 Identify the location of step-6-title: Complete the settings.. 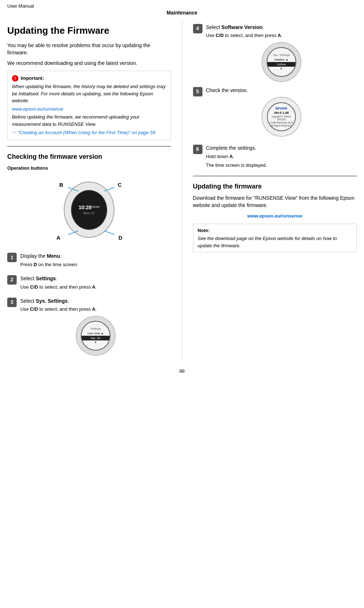
(282, 148).